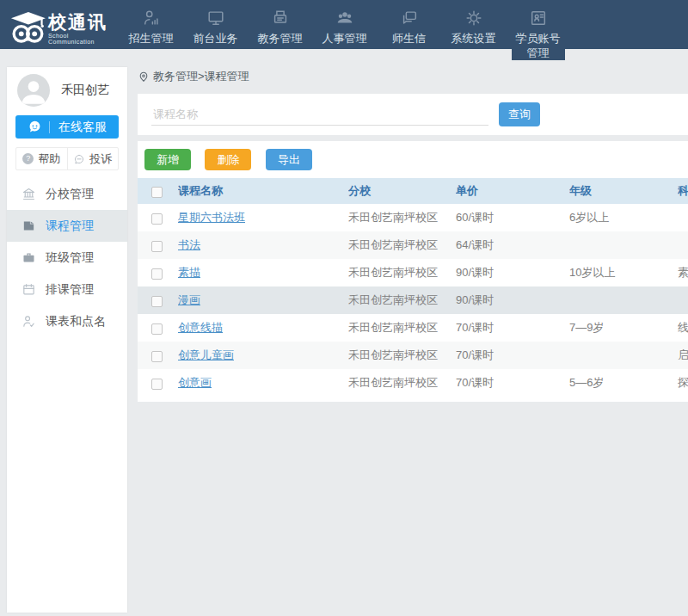  I want to click on person-stats-icon, so click(151, 18).